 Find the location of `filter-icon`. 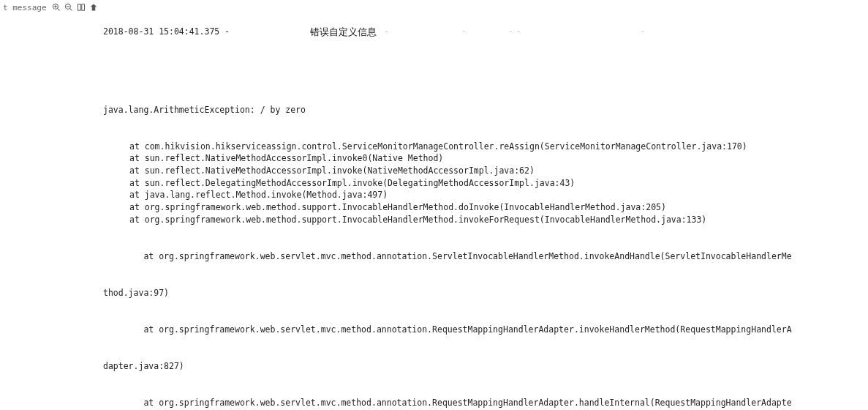

filter-icon is located at coordinates (94, 7).